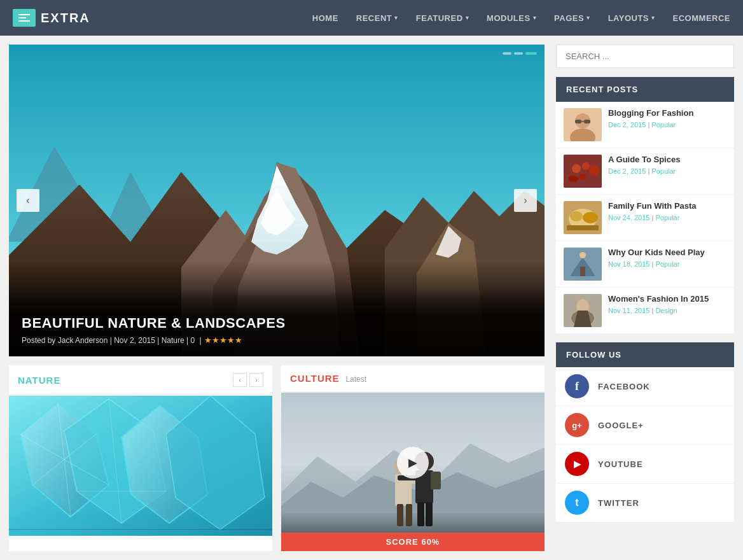  What do you see at coordinates (645, 355) in the screenshot?
I see `follow-us-header: FOLLOW US` at bounding box center [645, 355].